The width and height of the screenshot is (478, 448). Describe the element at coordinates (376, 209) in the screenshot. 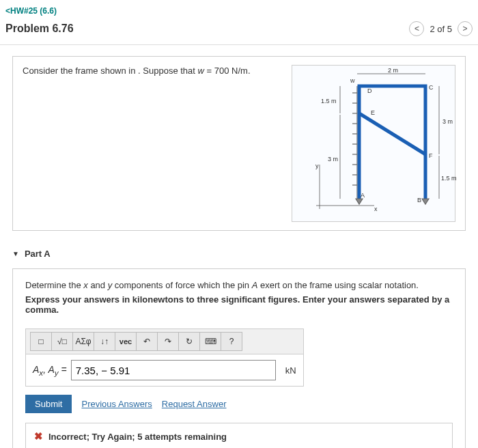

I see `svg-text: x` at that location.